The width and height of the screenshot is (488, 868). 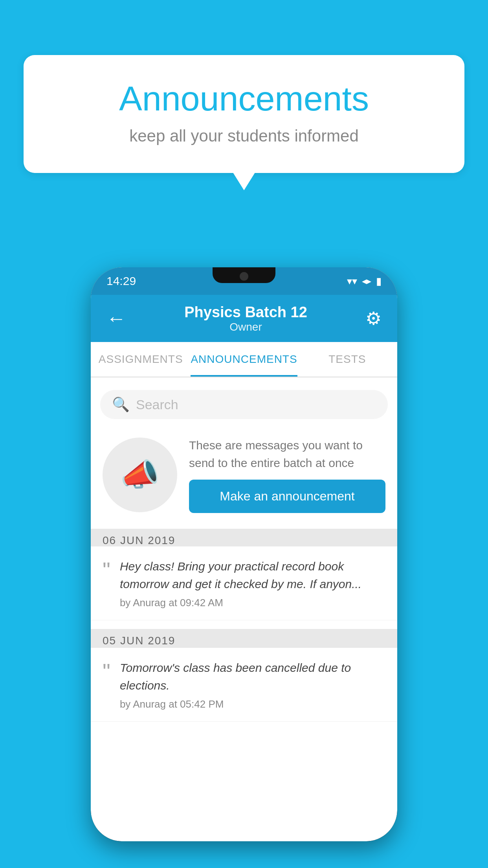 I want to click on date-header-text-june6: 06 JUN 2019, so click(x=139, y=541).